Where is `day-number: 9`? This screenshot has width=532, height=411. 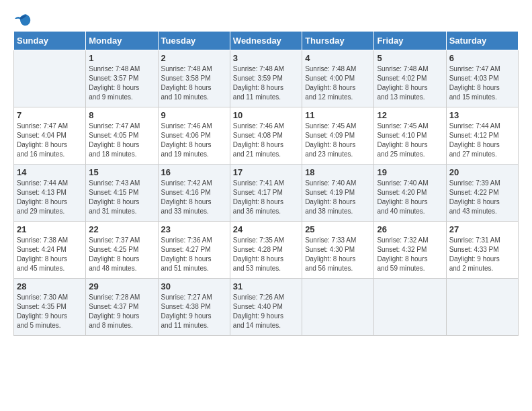 day-number: 9 is located at coordinates (194, 116).